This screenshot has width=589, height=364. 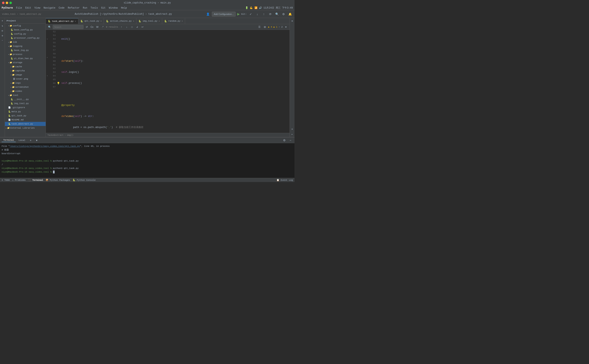 I want to click on terminal-close-btn: −, so click(x=290, y=140).